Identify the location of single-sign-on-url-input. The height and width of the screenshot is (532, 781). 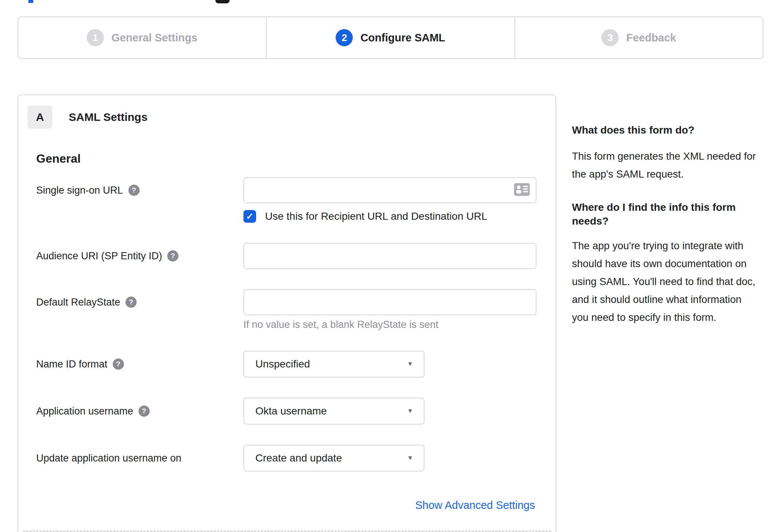
(390, 190).